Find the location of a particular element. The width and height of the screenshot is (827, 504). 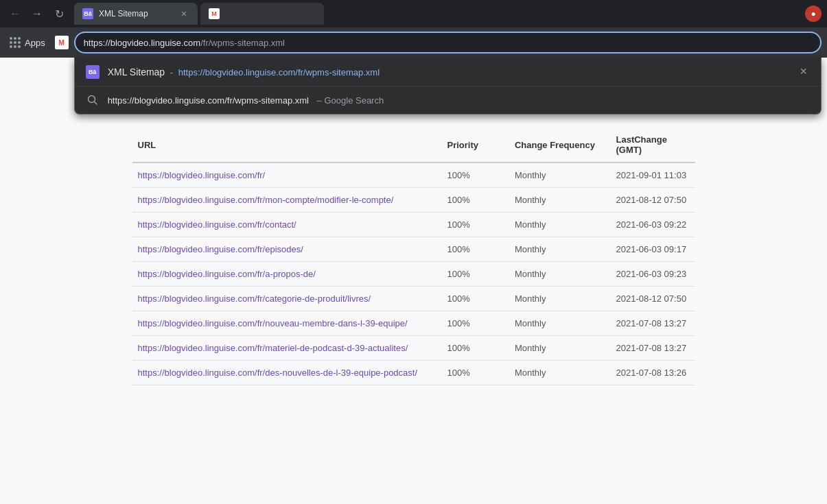

tab-sitemap-favicon: Bā is located at coordinates (88, 14).